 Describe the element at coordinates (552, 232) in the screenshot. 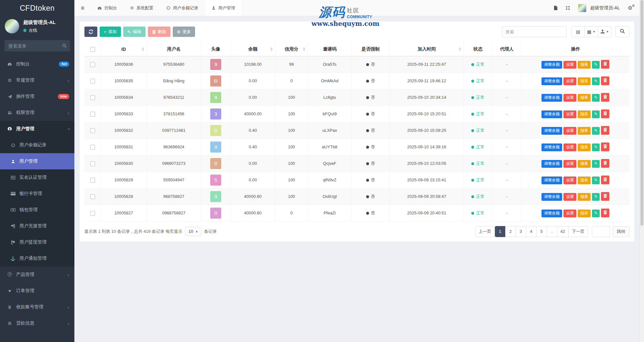

I see `page-button: ...` at that location.